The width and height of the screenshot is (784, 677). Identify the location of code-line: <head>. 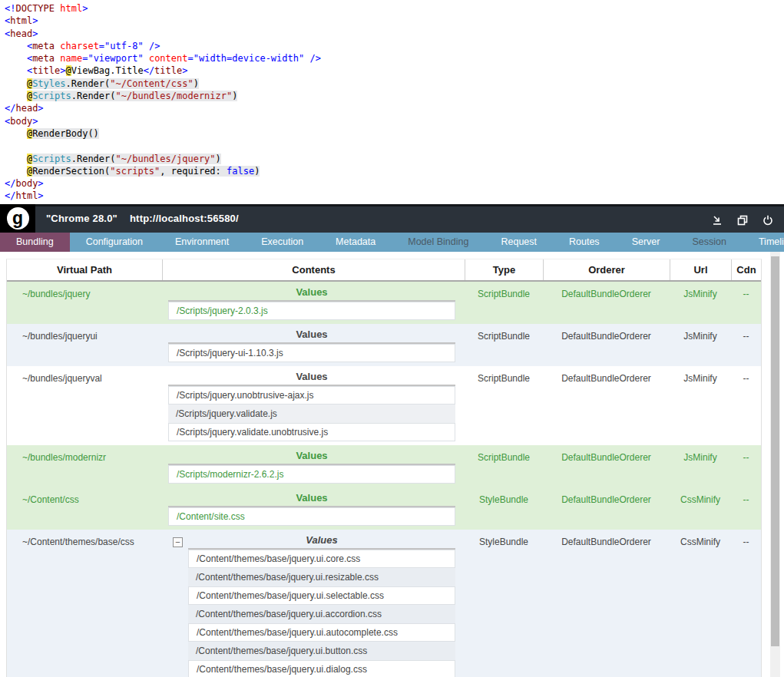
(163, 34).